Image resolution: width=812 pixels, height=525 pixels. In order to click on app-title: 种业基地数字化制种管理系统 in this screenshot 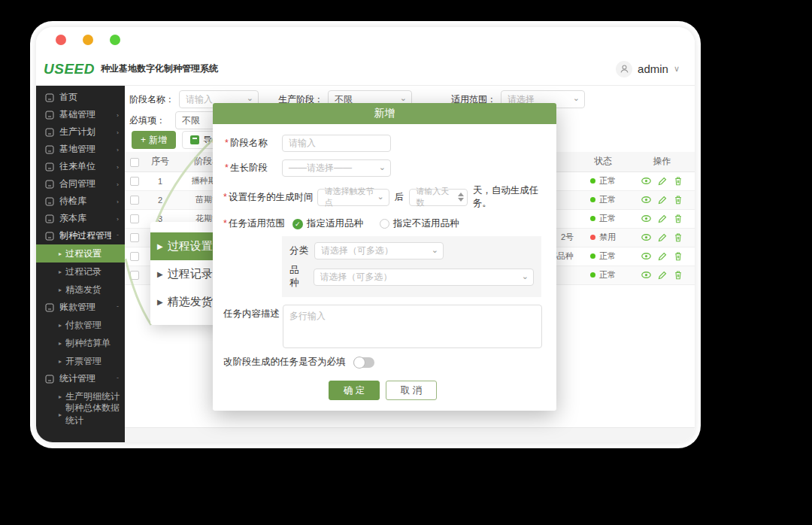, I will do `click(159, 69)`.